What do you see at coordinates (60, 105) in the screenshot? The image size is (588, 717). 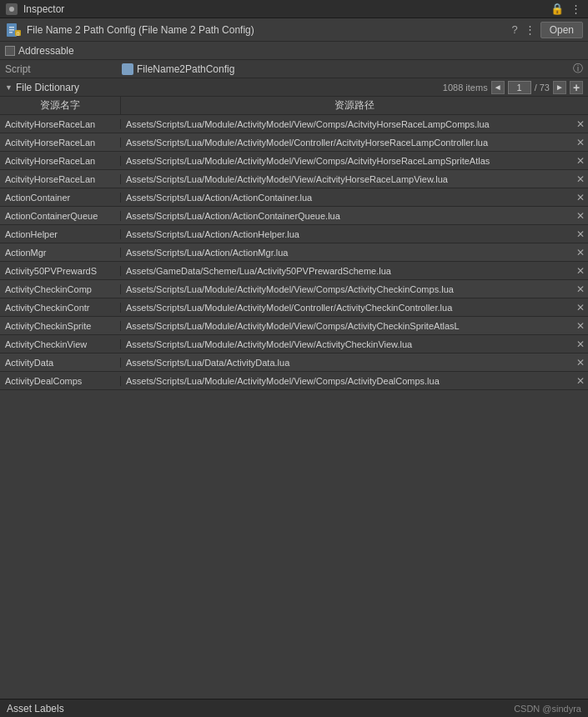 I see `col-name-header: 资源名字` at bounding box center [60, 105].